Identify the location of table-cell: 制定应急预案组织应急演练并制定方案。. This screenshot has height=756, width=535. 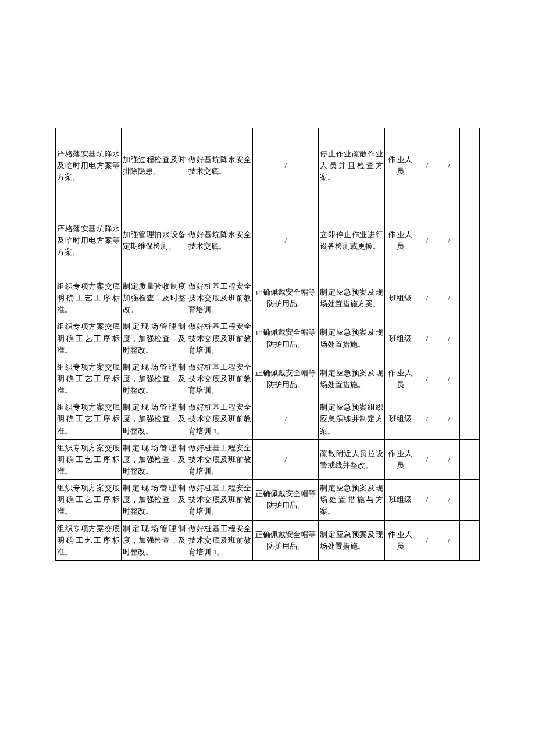
(351, 420).